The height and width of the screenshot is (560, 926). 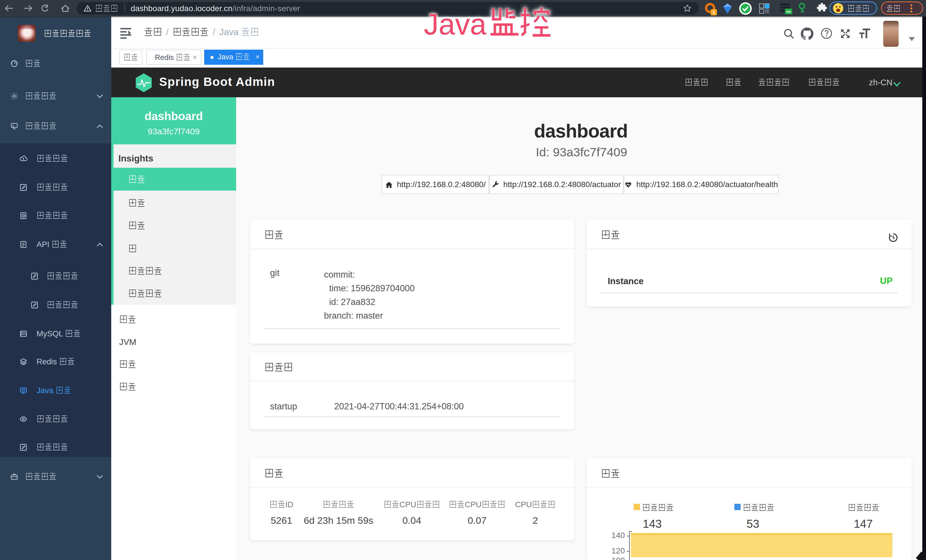 I want to click on svg-text: 1, so click(x=714, y=12).